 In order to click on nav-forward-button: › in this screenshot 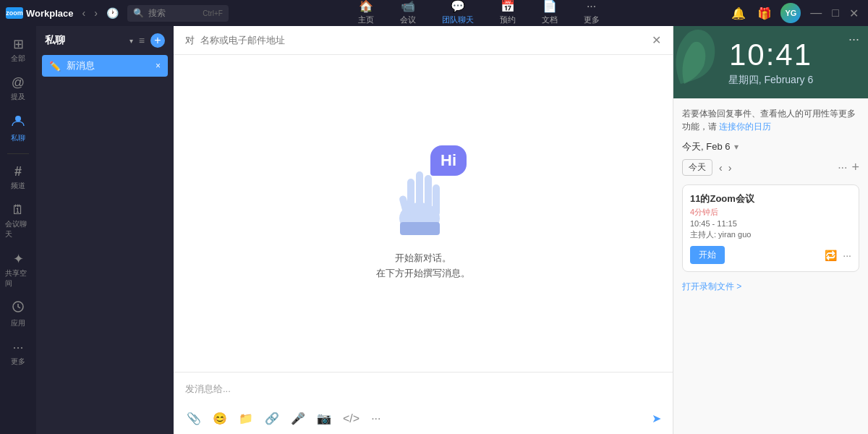, I will do `click(95, 13)`.